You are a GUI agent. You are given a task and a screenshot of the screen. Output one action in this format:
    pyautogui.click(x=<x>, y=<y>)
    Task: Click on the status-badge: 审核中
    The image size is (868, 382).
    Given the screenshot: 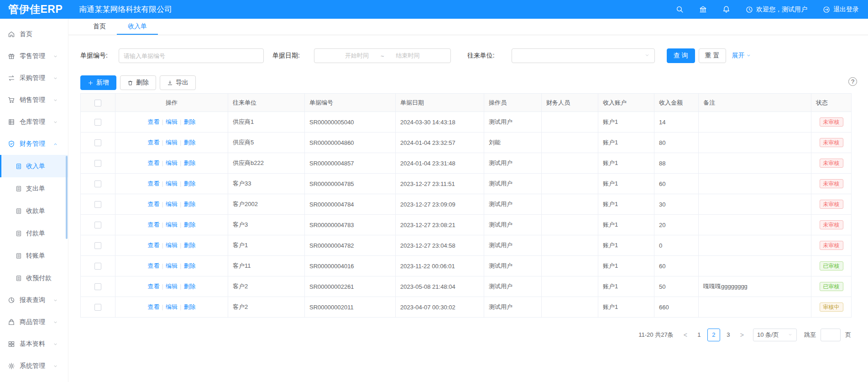 What is the action you would take?
    pyautogui.click(x=831, y=307)
    